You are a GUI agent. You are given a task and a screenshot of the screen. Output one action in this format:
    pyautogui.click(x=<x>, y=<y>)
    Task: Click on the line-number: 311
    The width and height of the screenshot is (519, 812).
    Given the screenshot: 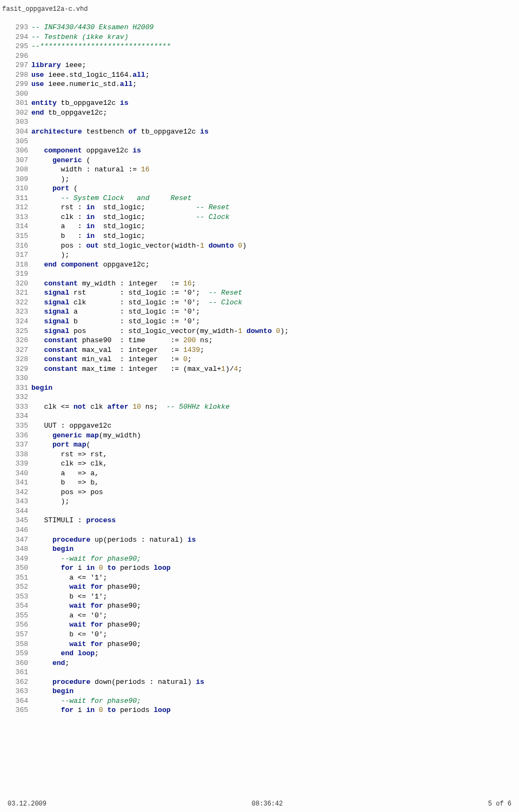 What is the action you would take?
    pyautogui.click(x=18, y=198)
    